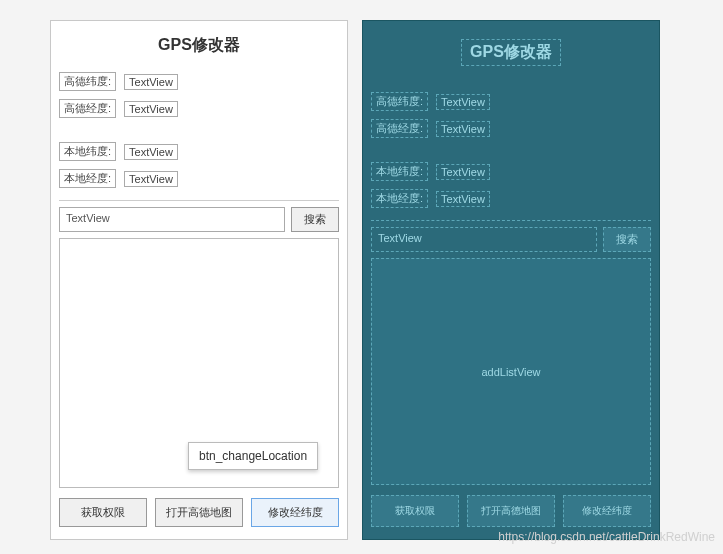  I want to click on bp-change-location-button: 修改经纬度, so click(607, 511).